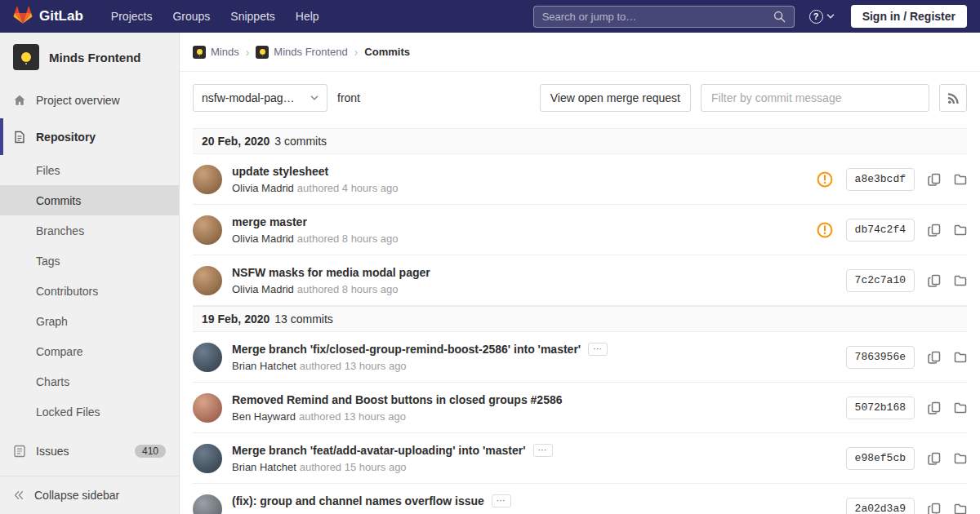  I want to click on commit-actions: e98ef5cb, so click(906, 459).